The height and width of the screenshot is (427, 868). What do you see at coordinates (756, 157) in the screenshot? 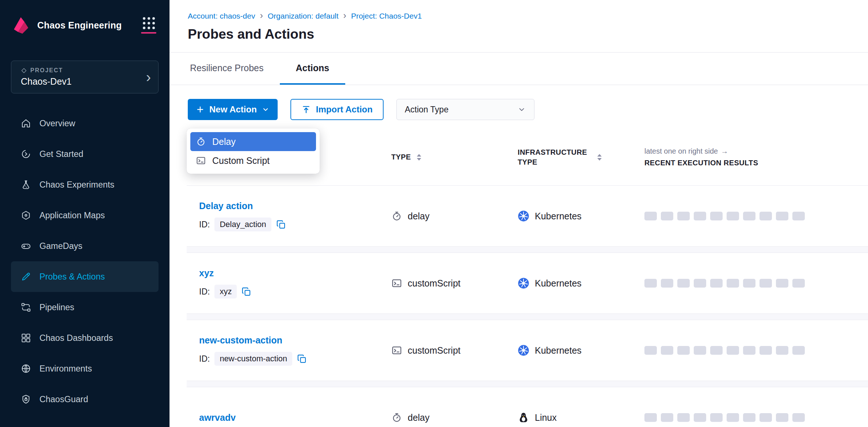
I see `column-header-recent-execution-results: latest one on right side → RECENT EXECUT…` at bounding box center [756, 157].